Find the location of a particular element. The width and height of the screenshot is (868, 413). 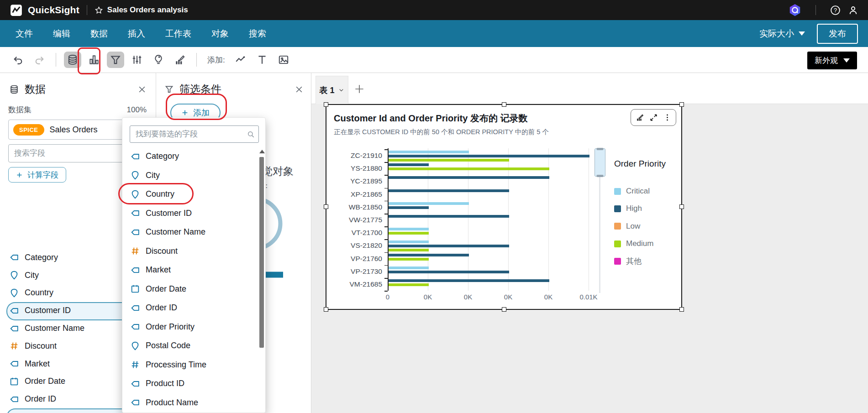

maximize-icon is located at coordinates (653, 118).